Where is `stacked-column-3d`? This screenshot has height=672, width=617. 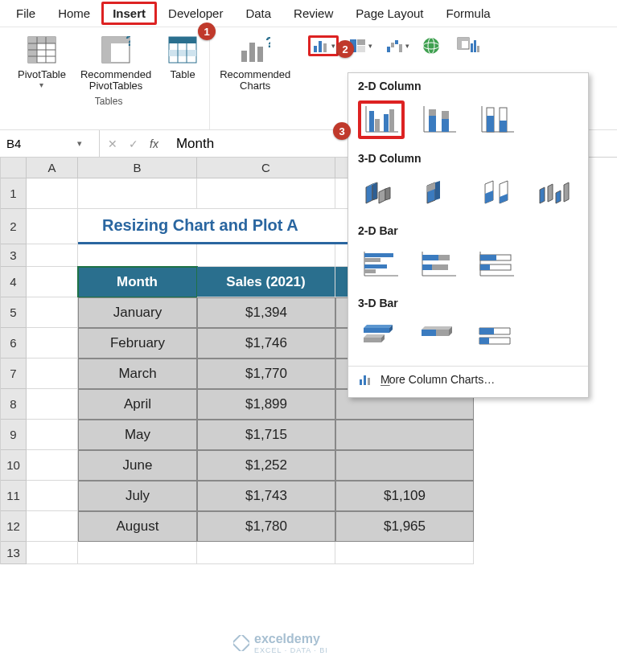
stacked-column-3d is located at coordinates (439, 192).